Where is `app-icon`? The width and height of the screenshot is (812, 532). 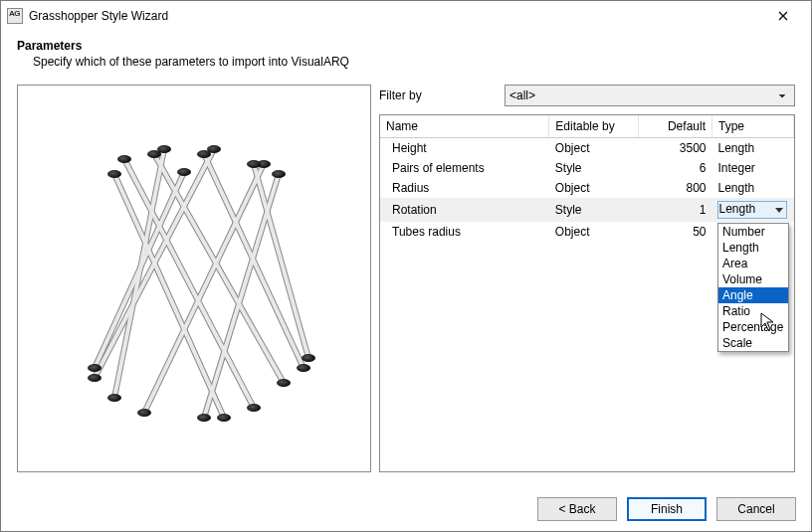 app-icon is located at coordinates (15, 16).